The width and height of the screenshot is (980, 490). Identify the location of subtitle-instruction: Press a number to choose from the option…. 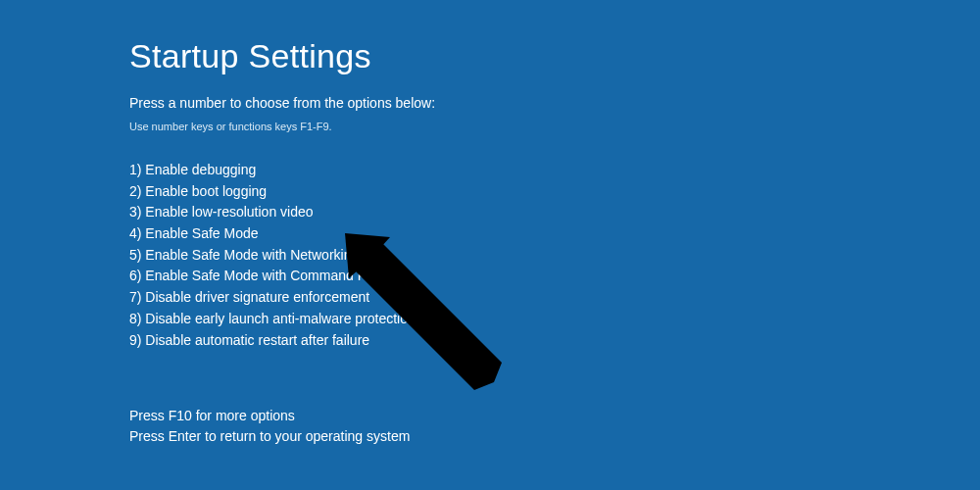
(555, 103).